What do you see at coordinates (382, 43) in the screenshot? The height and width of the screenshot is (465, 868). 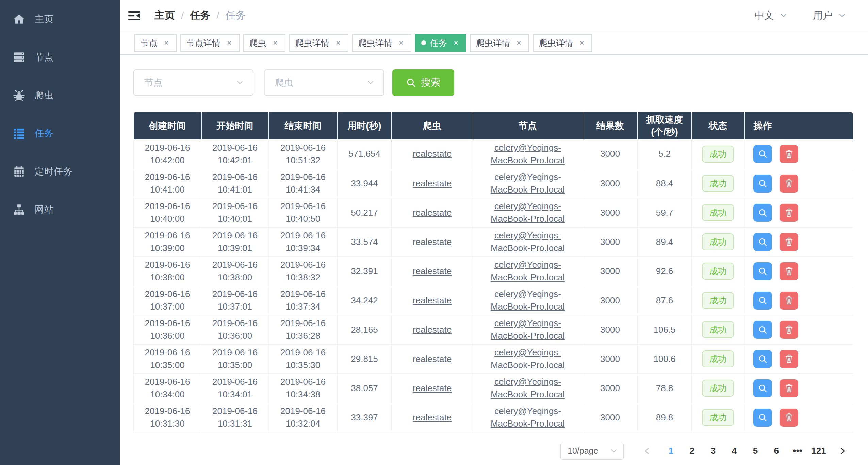 I see `tab-4: 爬虫详情 ×` at bounding box center [382, 43].